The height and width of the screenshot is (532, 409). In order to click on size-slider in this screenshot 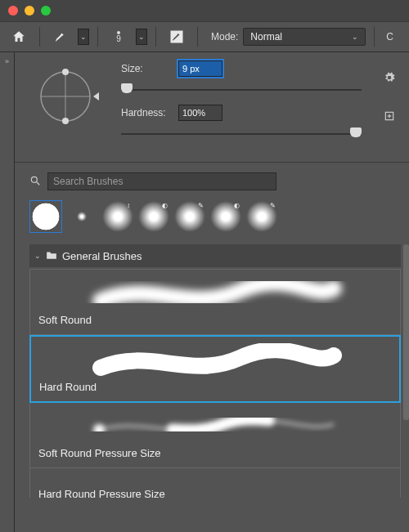, I will do `click(241, 89)`.